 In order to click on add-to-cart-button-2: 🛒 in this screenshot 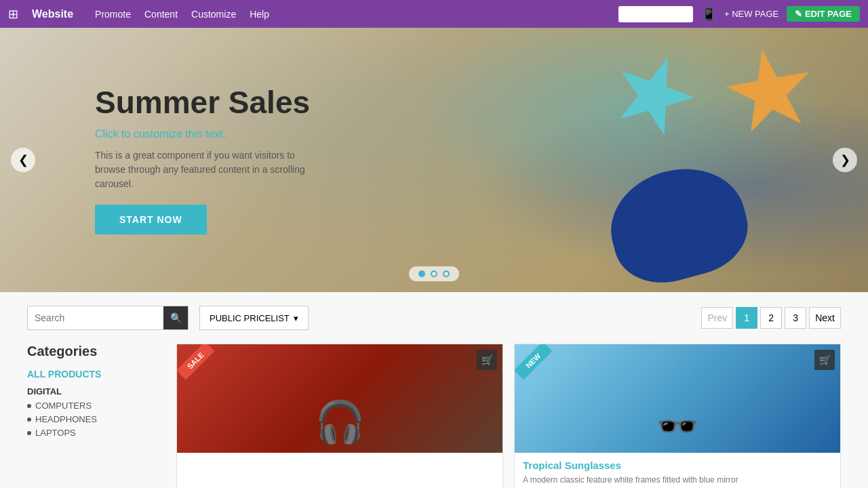, I will do `click(825, 360)`.